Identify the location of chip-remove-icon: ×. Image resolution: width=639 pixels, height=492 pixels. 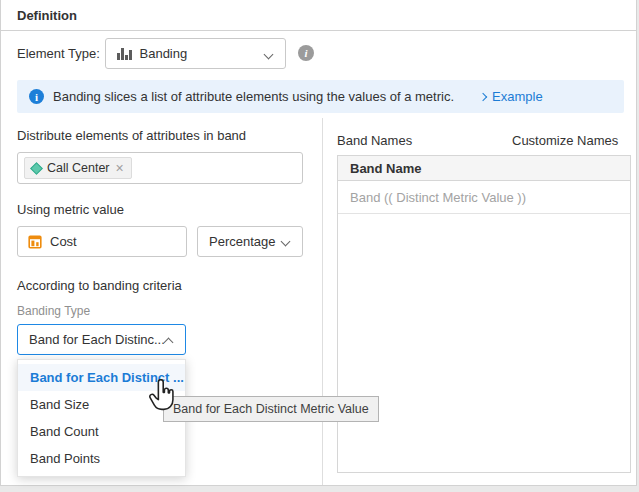
(120, 168).